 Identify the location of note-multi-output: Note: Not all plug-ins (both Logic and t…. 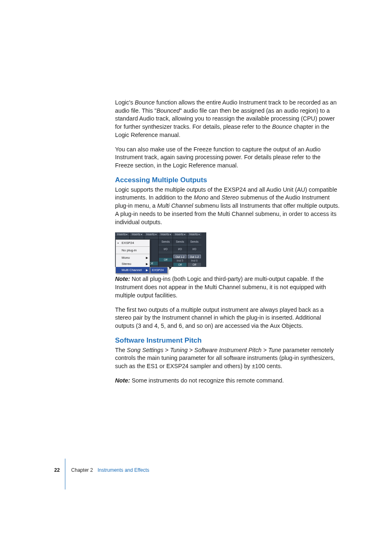
(228, 287).